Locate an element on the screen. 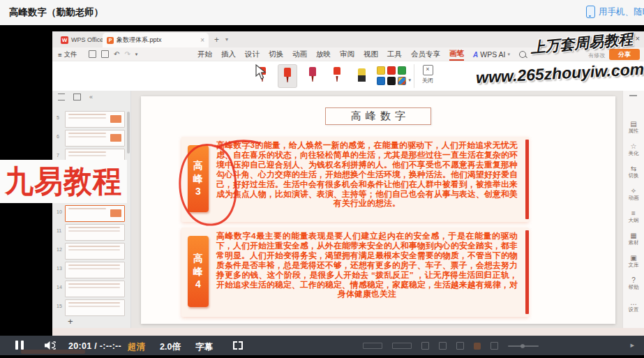  new-tab-button: + is located at coordinates (216, 40).